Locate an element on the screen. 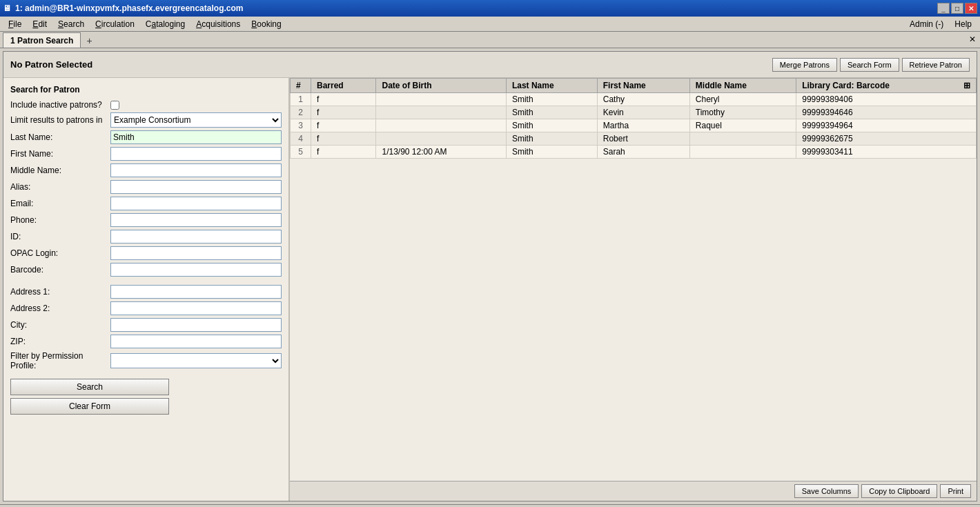 This screenshot has width=980, height=507. copy-clipboard-button: Copy to Clipboard is located at coordinates (899, 491).